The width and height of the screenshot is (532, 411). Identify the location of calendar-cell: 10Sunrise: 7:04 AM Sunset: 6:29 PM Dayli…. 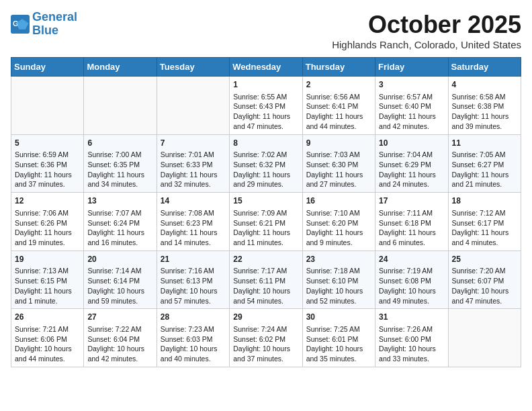
(412, 164).